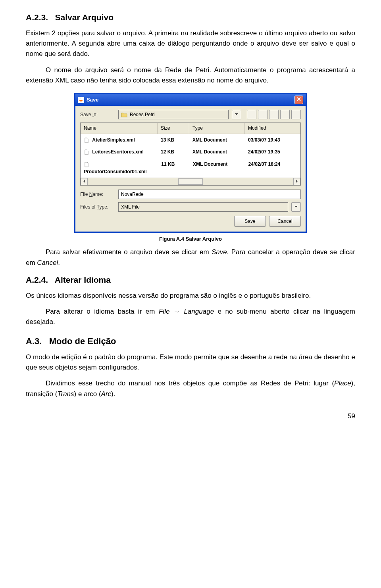 The height and width of the screenshot is (588, 381). What do you see at coordinates (190, 128) in the screenshot?
I see `file-list-header: Name Size Type Modified` at bounding box center [190, 128].